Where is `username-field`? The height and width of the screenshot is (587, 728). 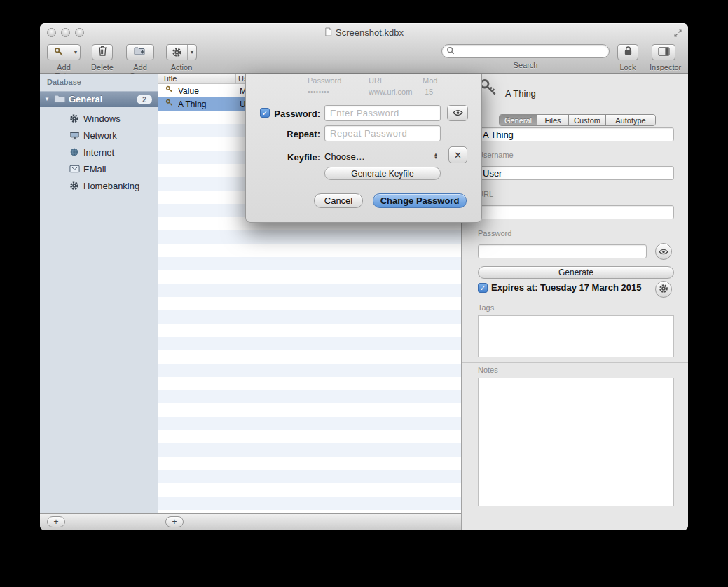 username-field is located at coordinates (576, 173).